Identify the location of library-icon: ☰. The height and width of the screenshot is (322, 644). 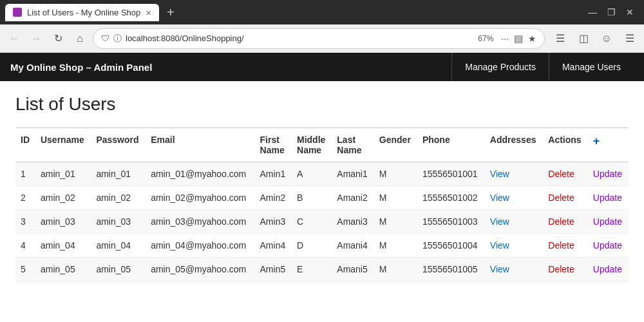
(560, 39).